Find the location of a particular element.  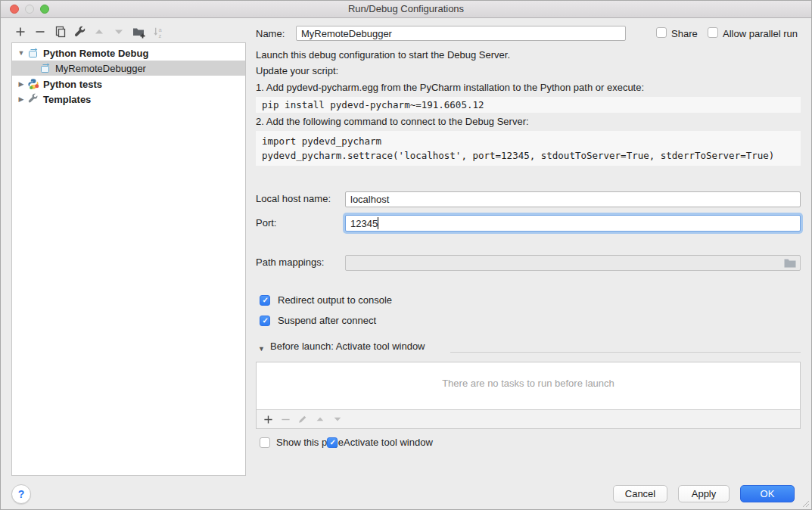

activate-tool-window-checkbox is located at coordinates (332, 443).